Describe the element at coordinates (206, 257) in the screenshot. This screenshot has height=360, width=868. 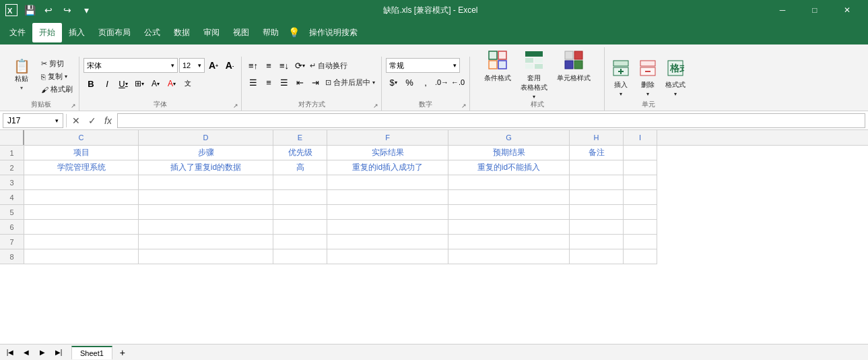
I see `cell-d8` at that location.